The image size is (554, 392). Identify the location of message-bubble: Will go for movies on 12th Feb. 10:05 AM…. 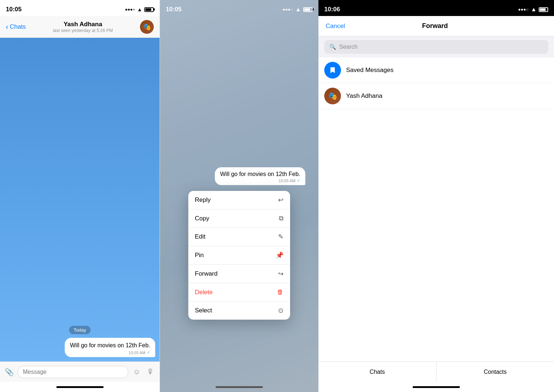
(110, 348).